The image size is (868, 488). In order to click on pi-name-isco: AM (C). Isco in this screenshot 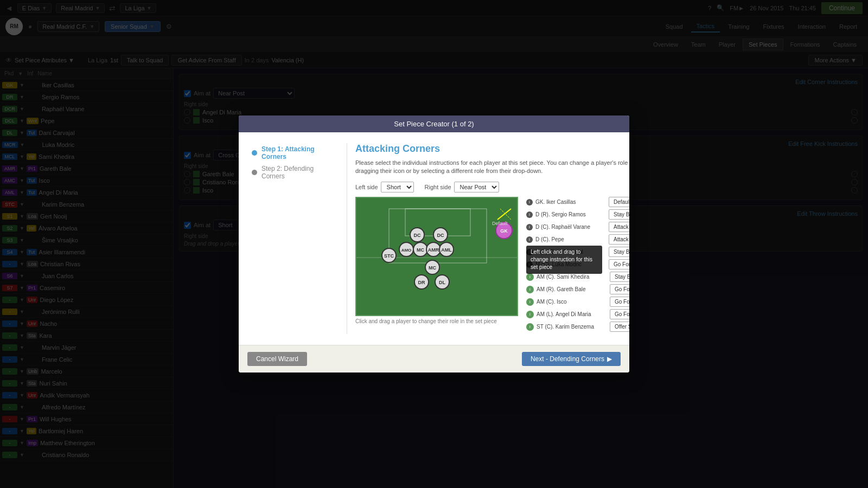, I will do `click(572, 301)`.